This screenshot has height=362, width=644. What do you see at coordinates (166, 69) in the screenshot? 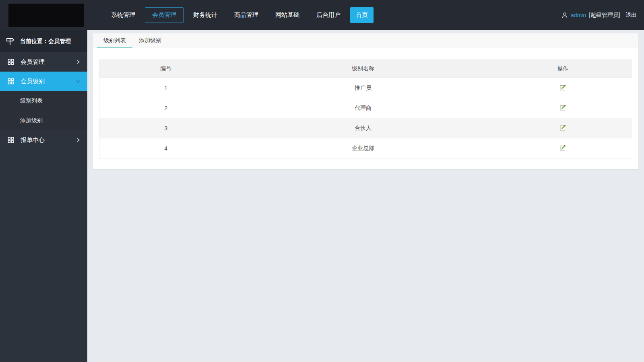
I see `column-header-id: 编号` at bounding box center [166, 69].